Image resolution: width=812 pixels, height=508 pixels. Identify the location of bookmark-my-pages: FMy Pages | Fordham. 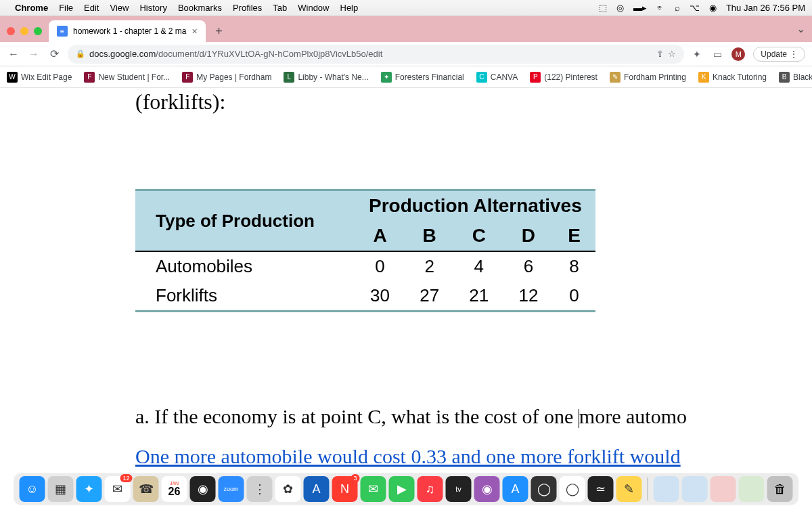
(227, 77).